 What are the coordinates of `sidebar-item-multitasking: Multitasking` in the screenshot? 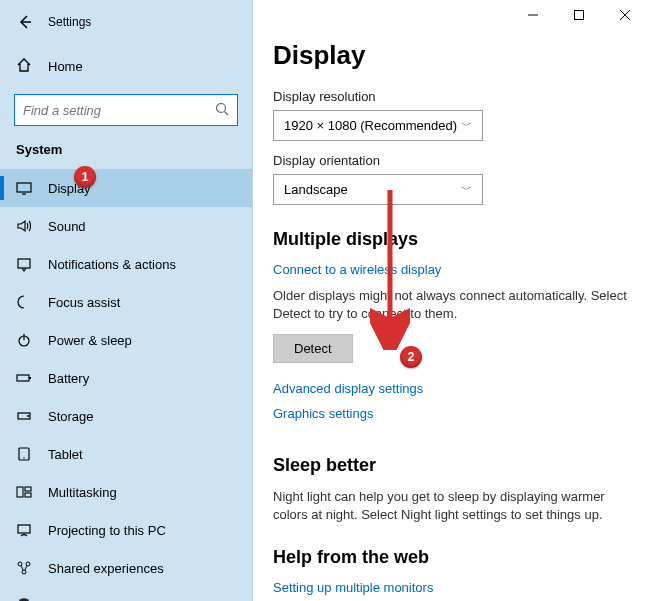 It's located at (126, 492).